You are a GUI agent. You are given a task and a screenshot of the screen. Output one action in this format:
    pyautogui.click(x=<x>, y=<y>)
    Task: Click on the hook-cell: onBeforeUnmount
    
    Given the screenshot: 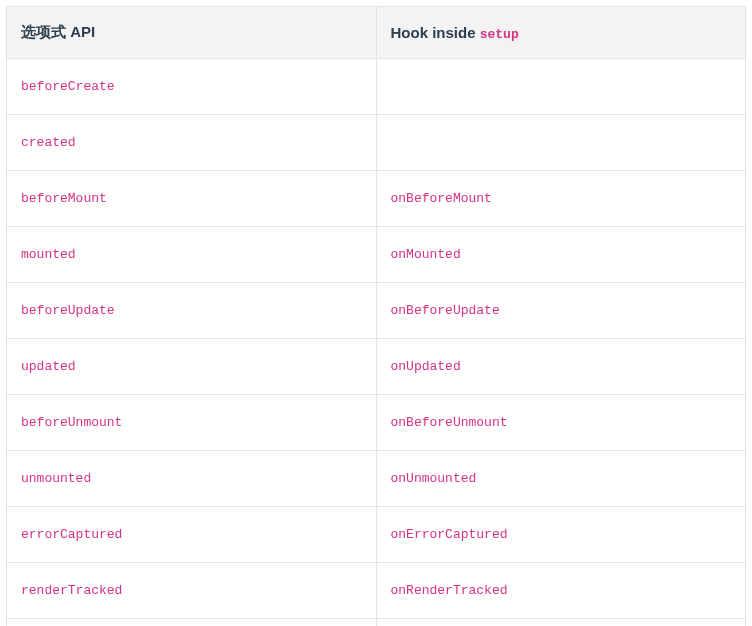 What is the action you would take?
    pyautogui.click(x=561, y=423)
    